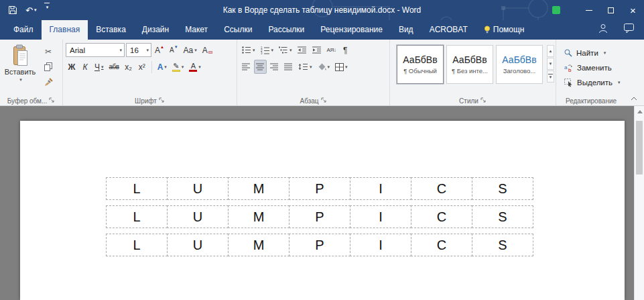 This screenshot has width=644, height=300. Describe the element at coordinates (570, 70) in the screenshot. I see `svg-text: b` at that location.